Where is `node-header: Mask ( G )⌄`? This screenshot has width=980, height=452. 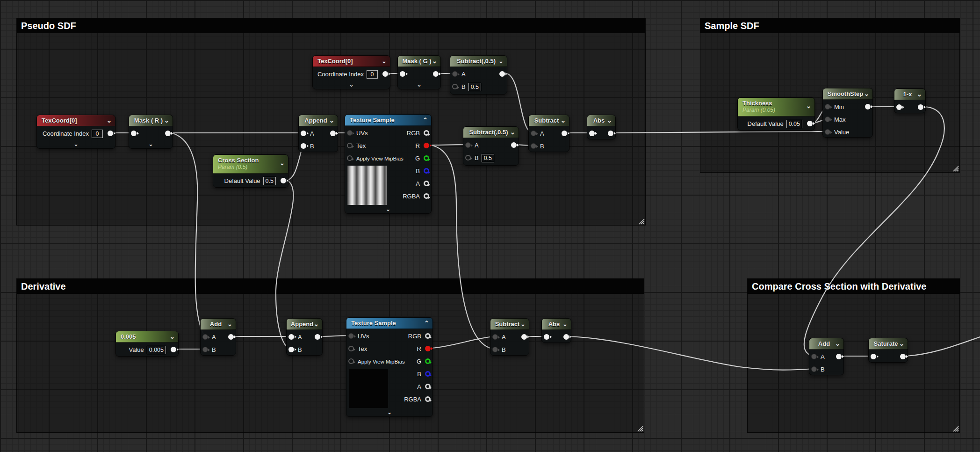
node-header: Mask ( G )⌄ is located at coordinates (419, 61).